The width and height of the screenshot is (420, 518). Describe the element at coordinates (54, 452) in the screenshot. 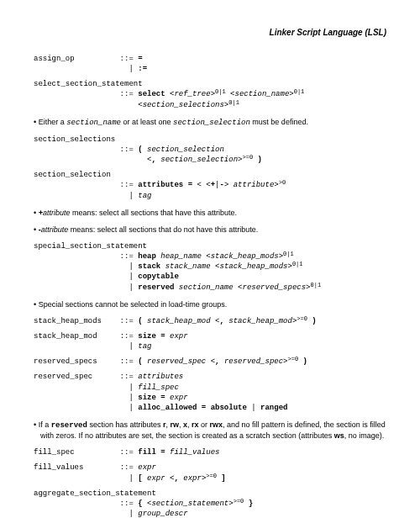

I see `rule-name: fill_spec` at that location.